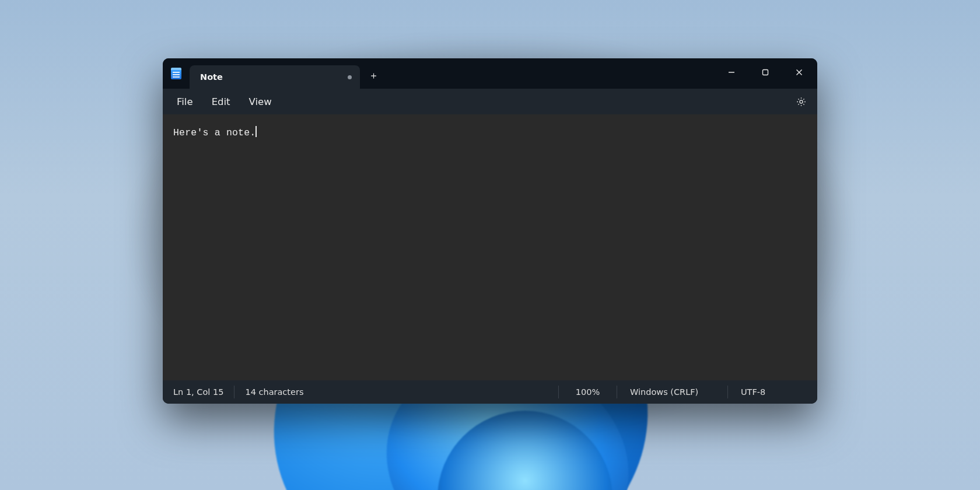 This screenshot has height=490, width=980. I want to click on minimize-button, so click(732, 72).